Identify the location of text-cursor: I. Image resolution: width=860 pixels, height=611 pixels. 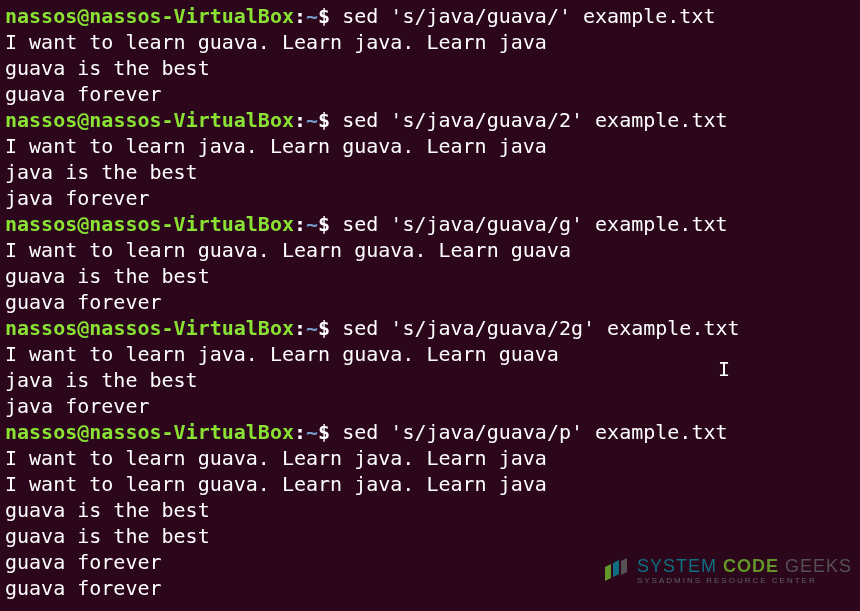
(724, 369).